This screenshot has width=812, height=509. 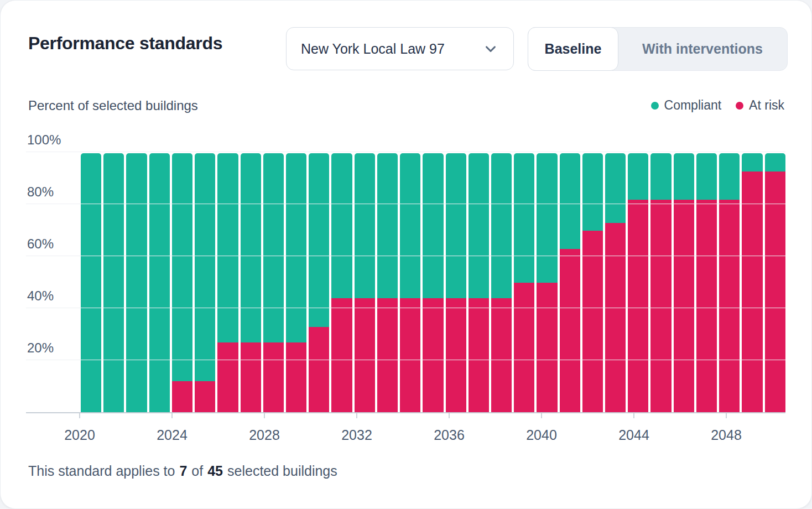 What do you see at coordinates (136, 283) in the screenshot?
I see `bar-2022` at bounding box center [136, 283].